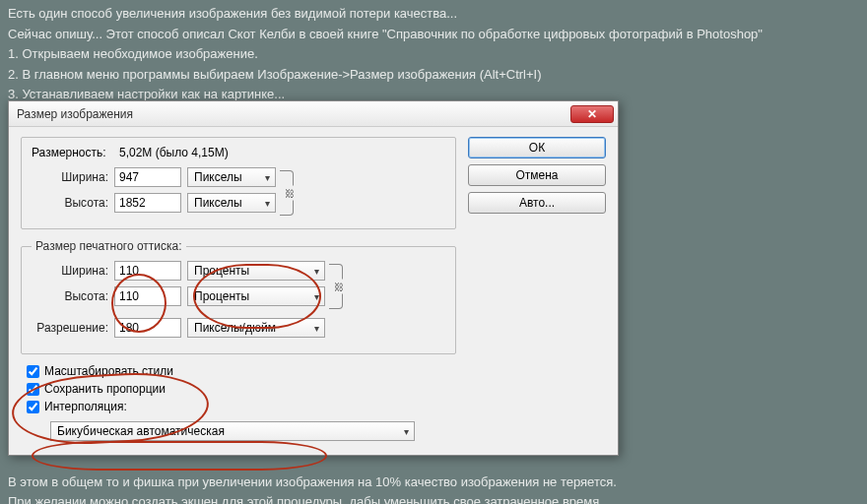  What do you see at coordinates (592, 114) in the screenshot?
I see `close-button: ✕` at bounding box center [592, 114].